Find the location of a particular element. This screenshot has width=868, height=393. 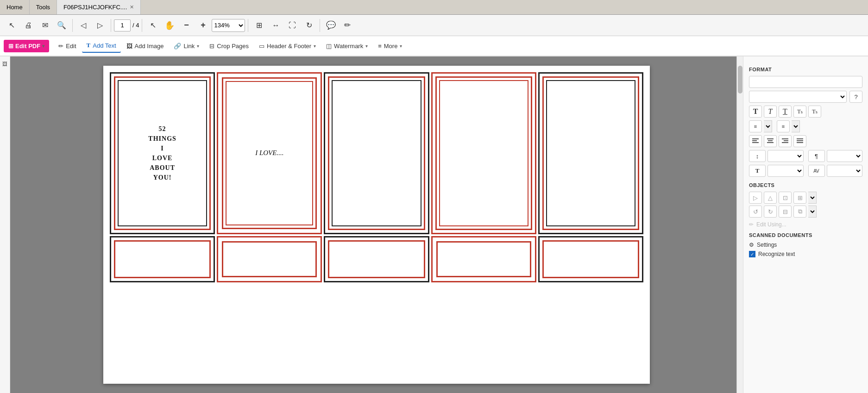

format-section-title: FORMAT is located at coordinates (806, 69).